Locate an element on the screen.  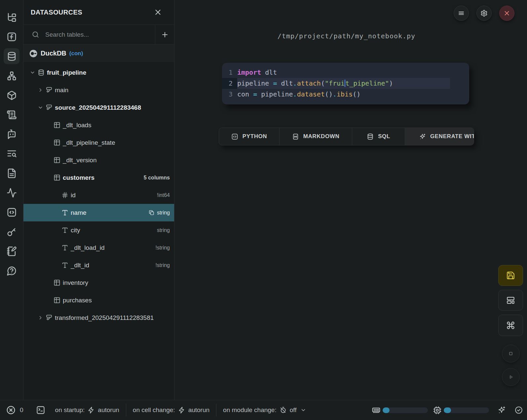
memory-icon is located at coordinates (376, 410).